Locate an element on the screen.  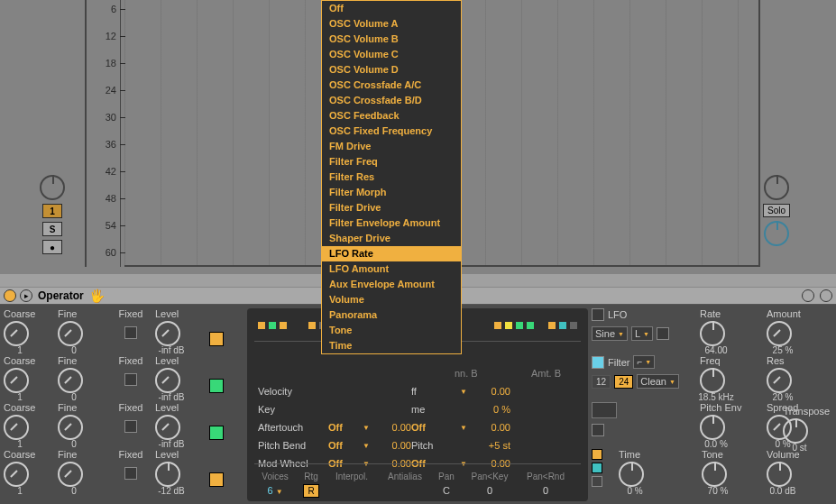
level-knob: -12 dB is located at coordinates (168, 474).